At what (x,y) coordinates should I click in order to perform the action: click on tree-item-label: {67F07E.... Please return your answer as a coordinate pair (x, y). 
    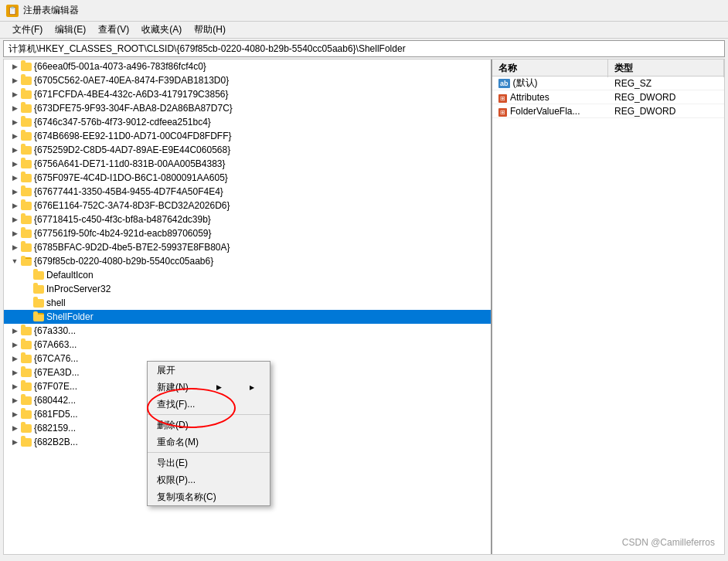
    Looking at the image, I should click on (56, 386).